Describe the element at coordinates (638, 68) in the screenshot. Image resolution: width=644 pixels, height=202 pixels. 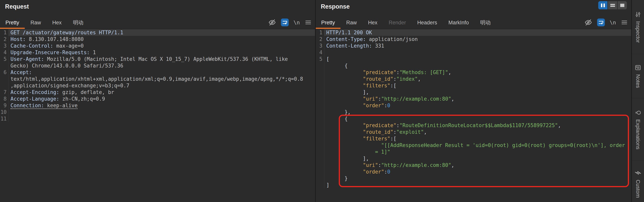
I see `note-icon` at that location.